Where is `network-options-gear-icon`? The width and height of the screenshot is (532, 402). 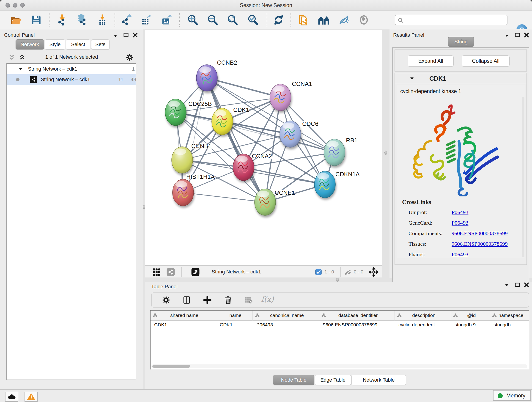
network-options-gear-icon is located at coordinates (130, 57).